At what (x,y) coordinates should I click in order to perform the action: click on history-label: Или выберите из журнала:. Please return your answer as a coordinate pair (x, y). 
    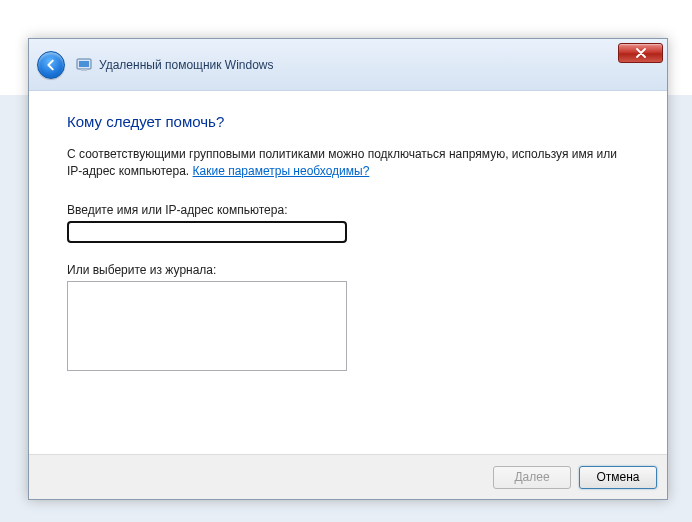
    Looking at the image, I should click on (348, 270).